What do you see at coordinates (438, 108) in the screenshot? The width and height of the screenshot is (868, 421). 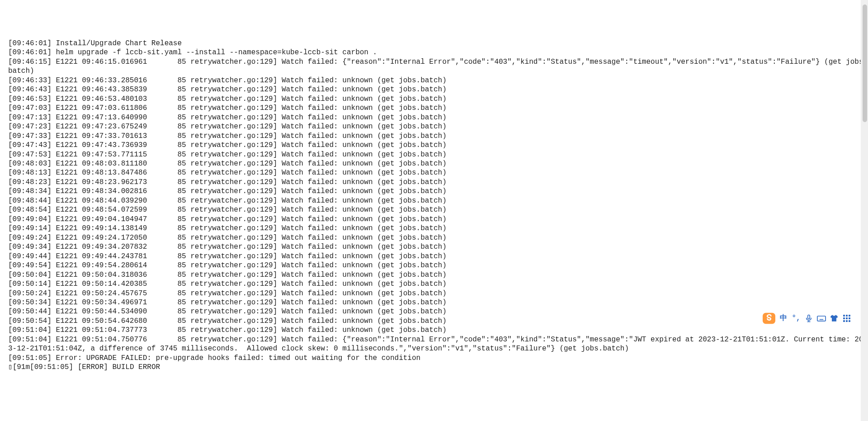 I see `log-line: [09:47:03] E1221 09:47:03.611806 85 retr…` at bounding box center [438, 108].